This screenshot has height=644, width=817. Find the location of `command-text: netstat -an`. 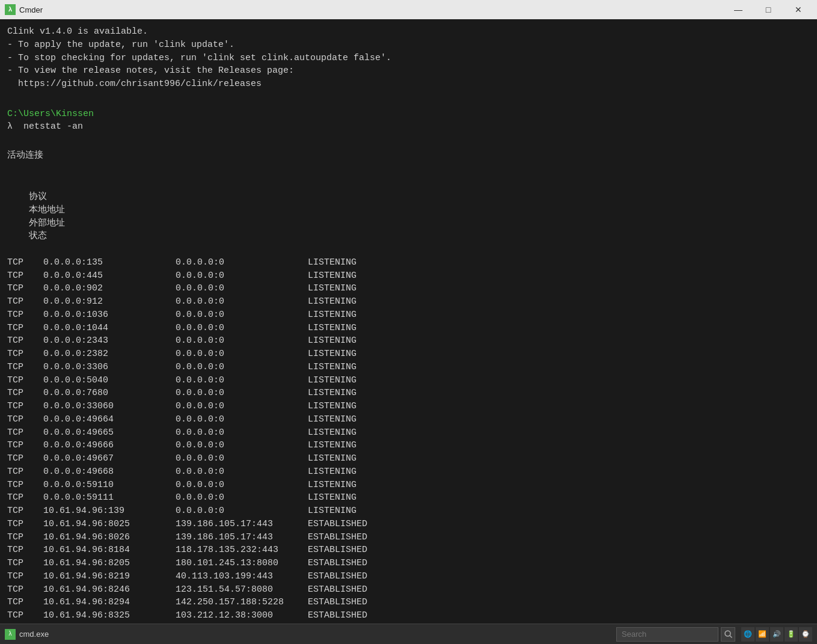

command-text: netstat -an is located at coordinates (53, 126).